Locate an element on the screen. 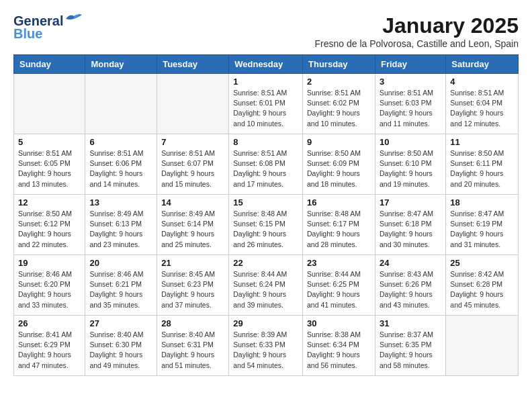  day-info: Sunrise: 8:42 AMSunset: 6:28 PMDaylight:… is located at coordinates (482, 290).